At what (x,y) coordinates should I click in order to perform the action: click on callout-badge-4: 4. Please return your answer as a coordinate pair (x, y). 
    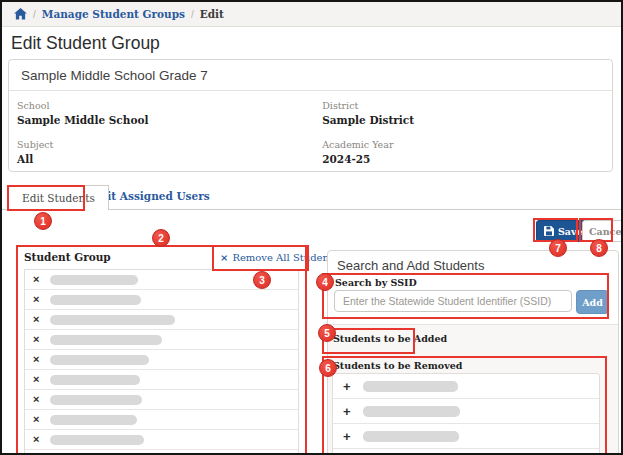
    Looking at the image, I should click on (325, 282).